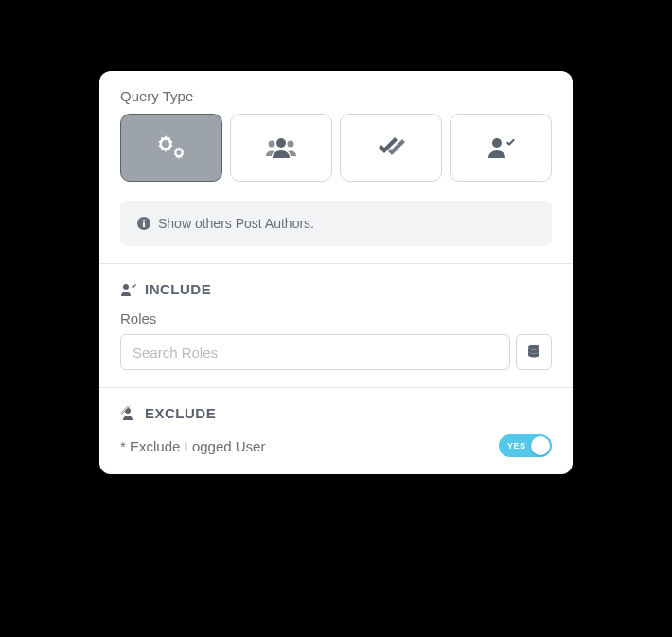  I want to click on include-header: INCLUDE, so click(336, 290).